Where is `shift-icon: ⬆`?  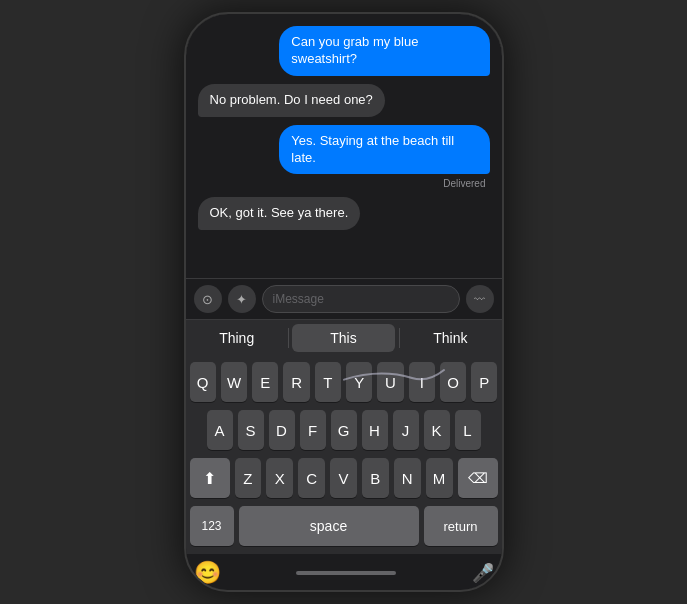
shift-icon: ⬆ is located at coordinates (210, 478).